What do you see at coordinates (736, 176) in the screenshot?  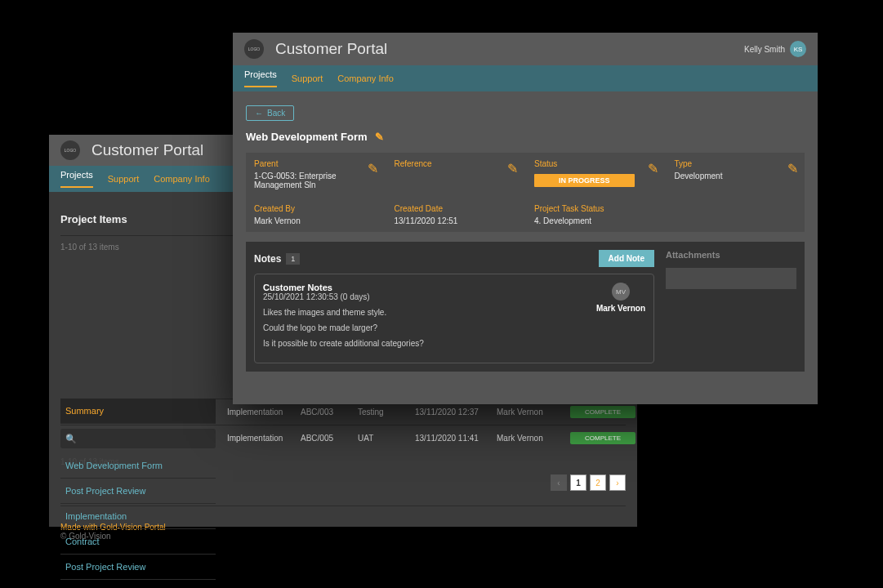 I see `field-value: Development` at bounding box center [736, 176].